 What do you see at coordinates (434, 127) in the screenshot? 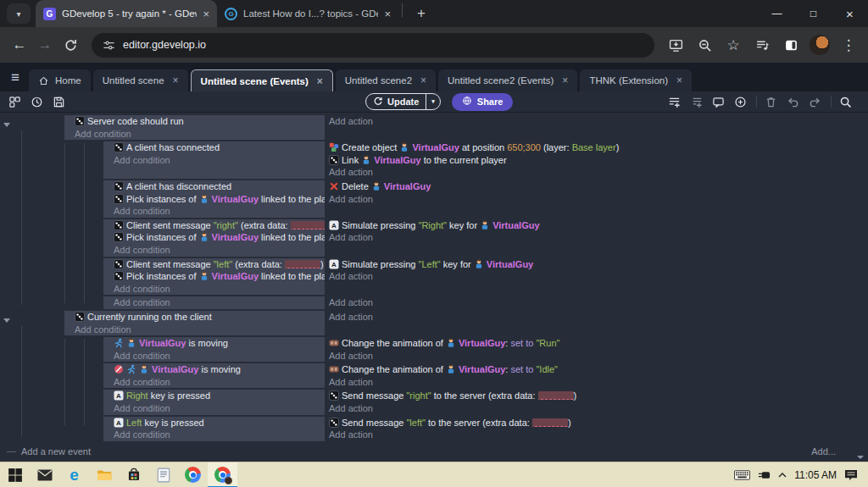
I see `event-row: Server code should runAdd conditionAdd a…` at bounding box center [434, 127].